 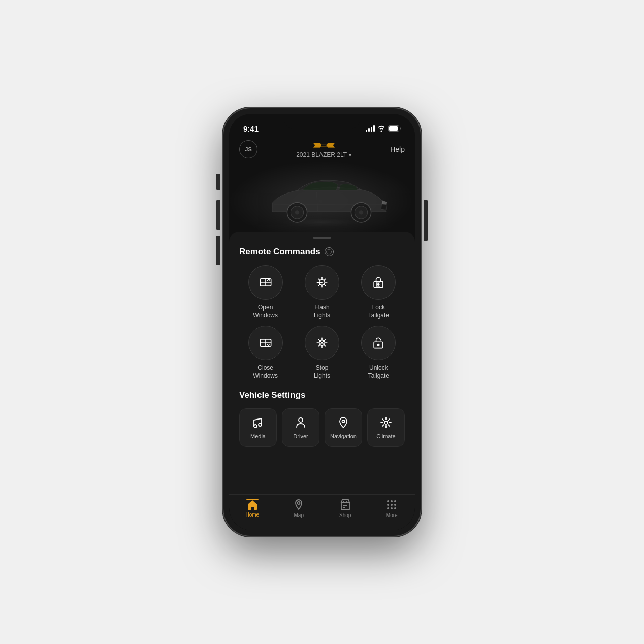 What do you see at coordinates (266, 282) in the screenshot?
I see `open-windows-button` at bounding box center [266, 282].